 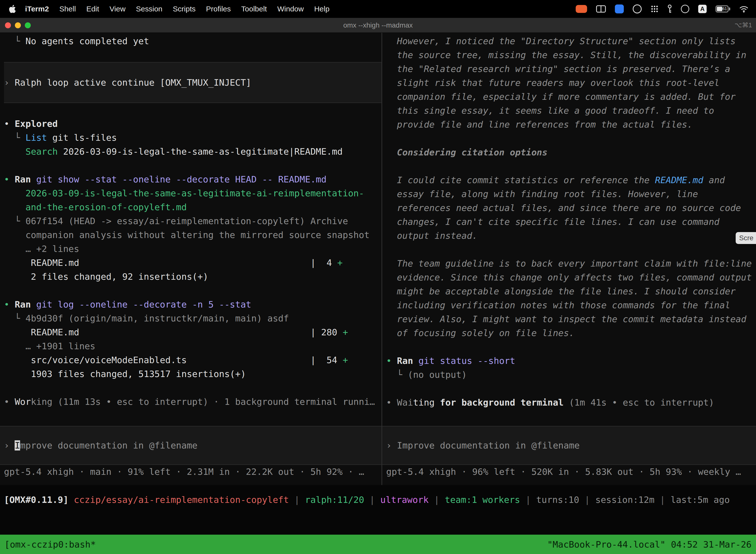 I want to click on terminal-line: └ (no output), so click(x=571, y=375).